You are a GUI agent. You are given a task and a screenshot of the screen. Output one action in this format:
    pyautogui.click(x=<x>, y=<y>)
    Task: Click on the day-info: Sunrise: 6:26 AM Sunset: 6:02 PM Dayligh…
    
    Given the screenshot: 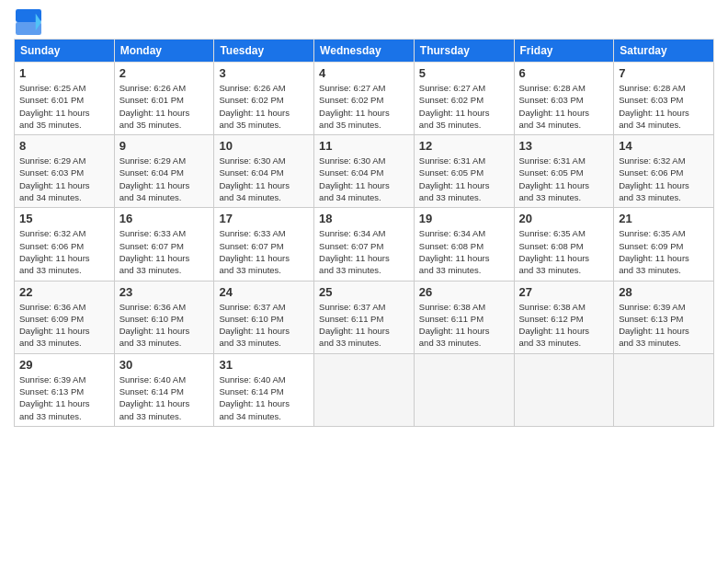 What is the action you would take?
    pyautogui.click(x=264, y=107)
    